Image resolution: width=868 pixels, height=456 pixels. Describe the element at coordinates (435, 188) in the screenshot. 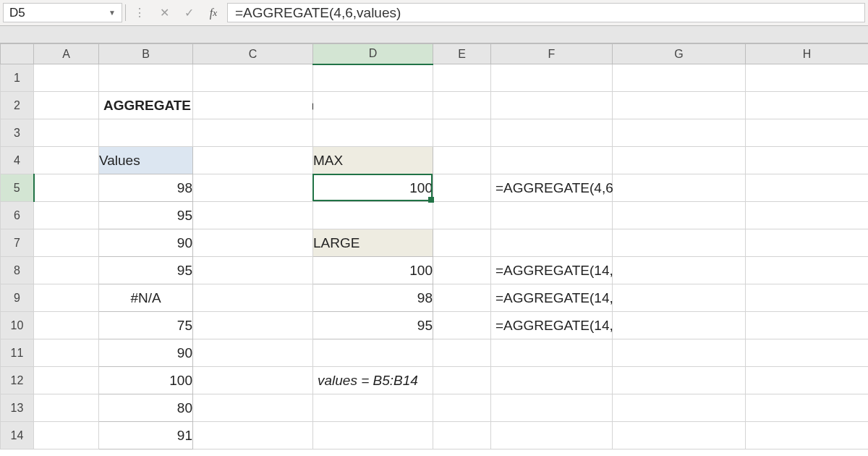

I see `row-5: 5 98 100 =AGGREGATE(4,6,values)` at that location.